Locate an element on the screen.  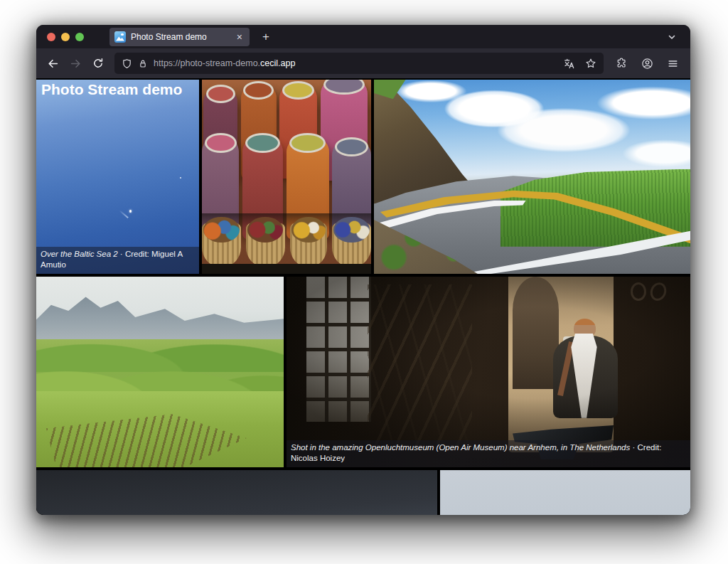
account-button is located at coordinates (647, 63).